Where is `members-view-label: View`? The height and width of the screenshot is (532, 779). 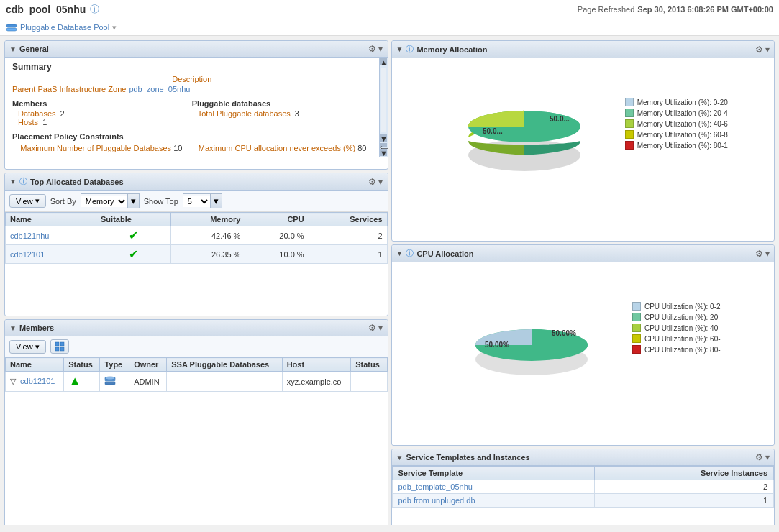
members-view-label: View is located at coordinates (24, 347).